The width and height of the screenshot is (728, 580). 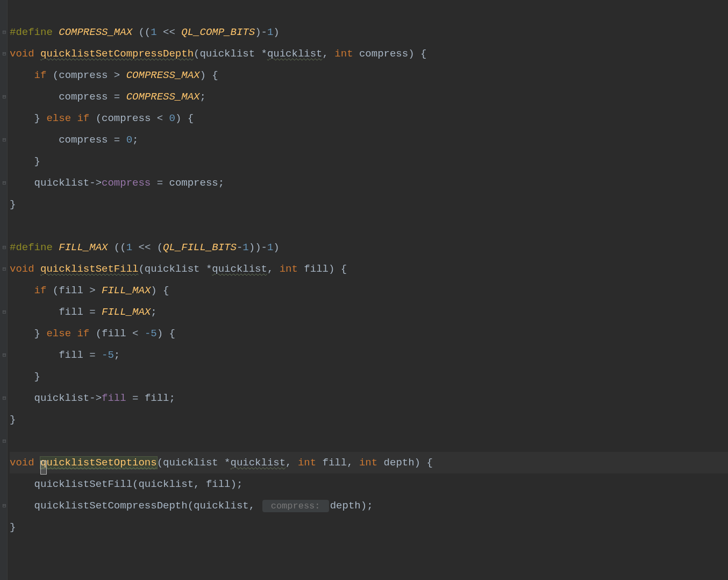 What do you see at coordinates (59, 118) in the screenshot?
I see `keyword: else` at bounding box center [59, 118].